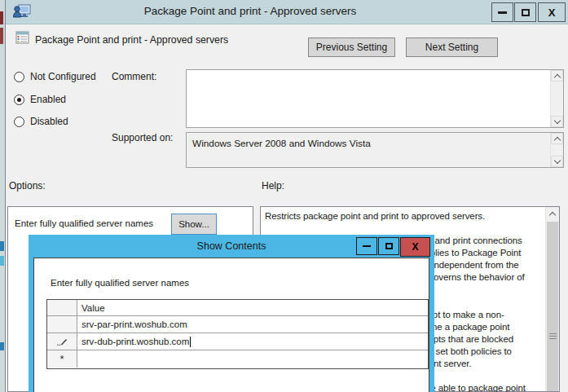 Image resolution: width=568 pixels, height=392 pixels. What do you see at coordinates (134, 77) in the screenshot?
I see `comment-label: Comment:` at bounding box center [134, 77].